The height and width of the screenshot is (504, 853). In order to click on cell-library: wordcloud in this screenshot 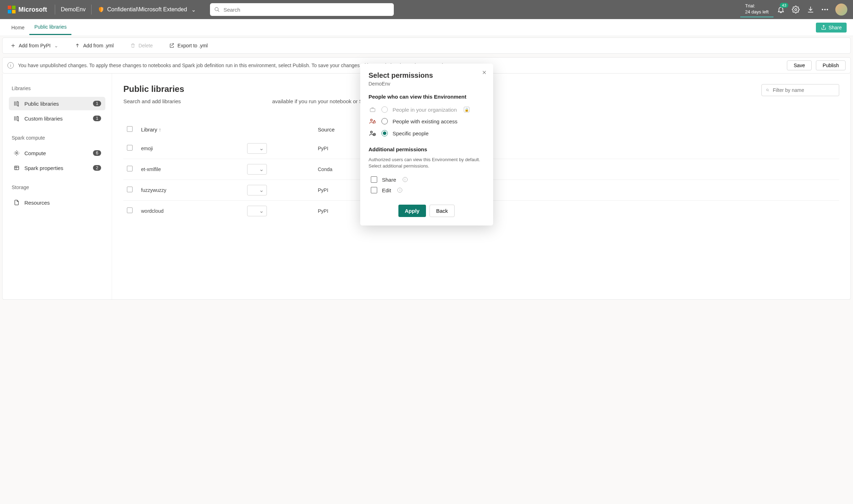, I will do `click(191, 211)`.